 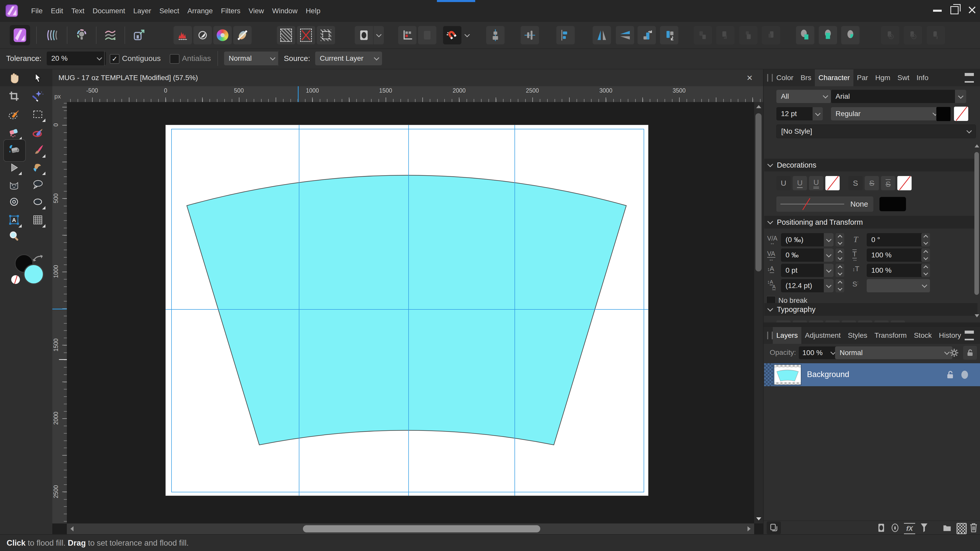 I want to click on tab-paragraph: Par, so click(x=863, y=78).